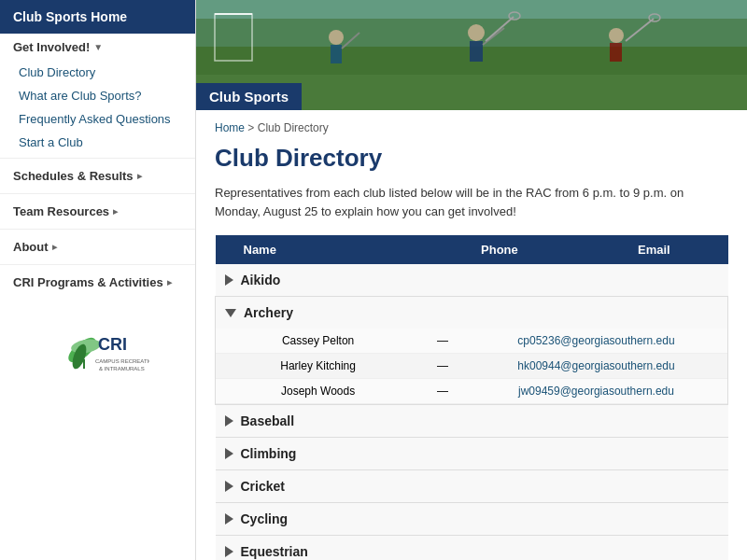 The image size is (747, 560). What do you see at coordinates (97, 47) in the screenshot?
I see `sidebar-get-involved: Get Involved! ▼` at bounding box center [97, 47].